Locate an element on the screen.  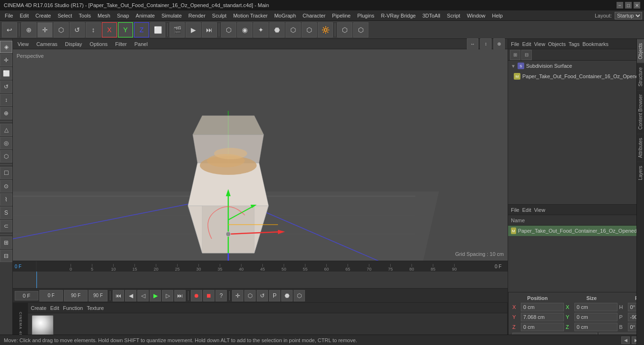
tool-plus: ⊕ is located at coordinates (6, 113).